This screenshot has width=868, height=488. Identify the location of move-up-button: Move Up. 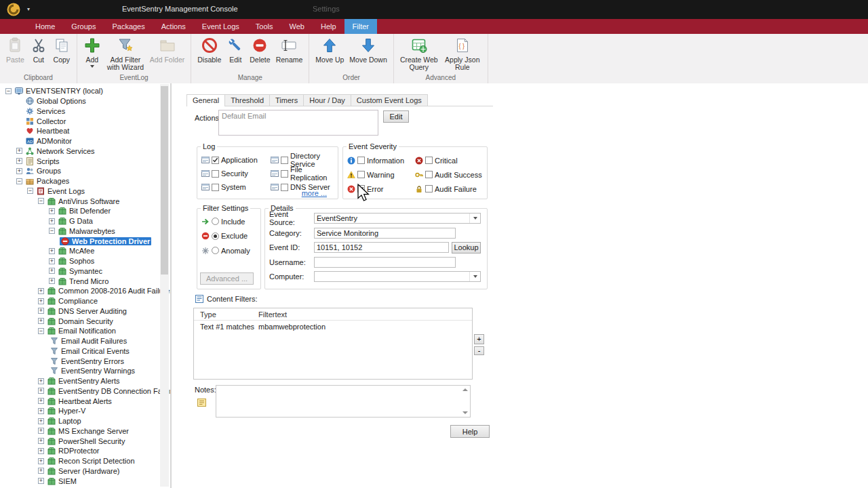
(330, 50).